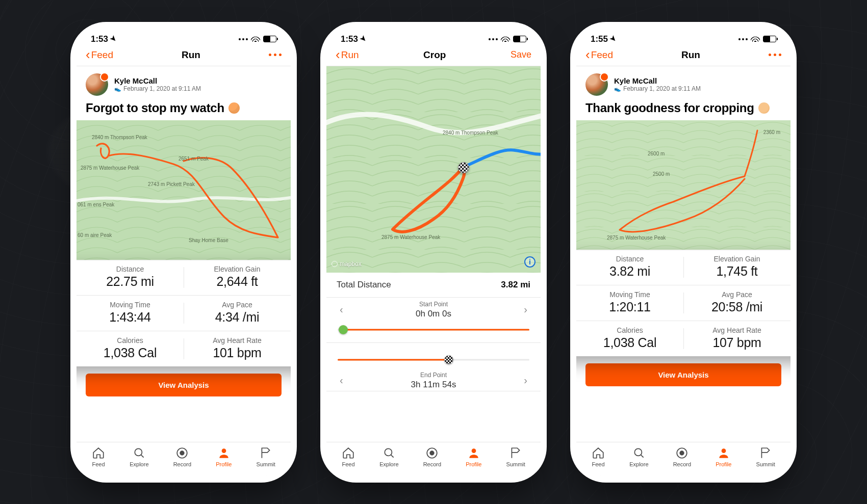 This screenshot has width=867, height=504. What do you see at coordinates (525, 380) in the screenshot?
I see `end-next-button: ›` at bounding box center [525, 380].